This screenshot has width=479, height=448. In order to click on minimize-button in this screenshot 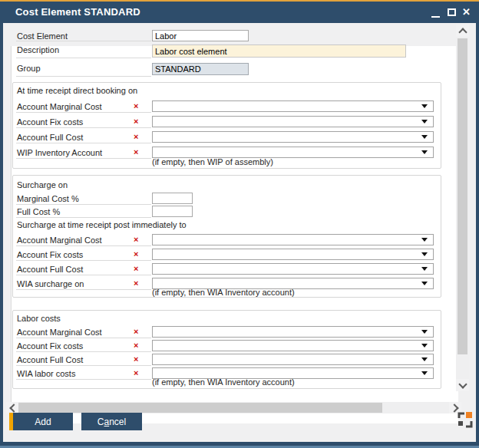, I will do `click(436, 12)`.